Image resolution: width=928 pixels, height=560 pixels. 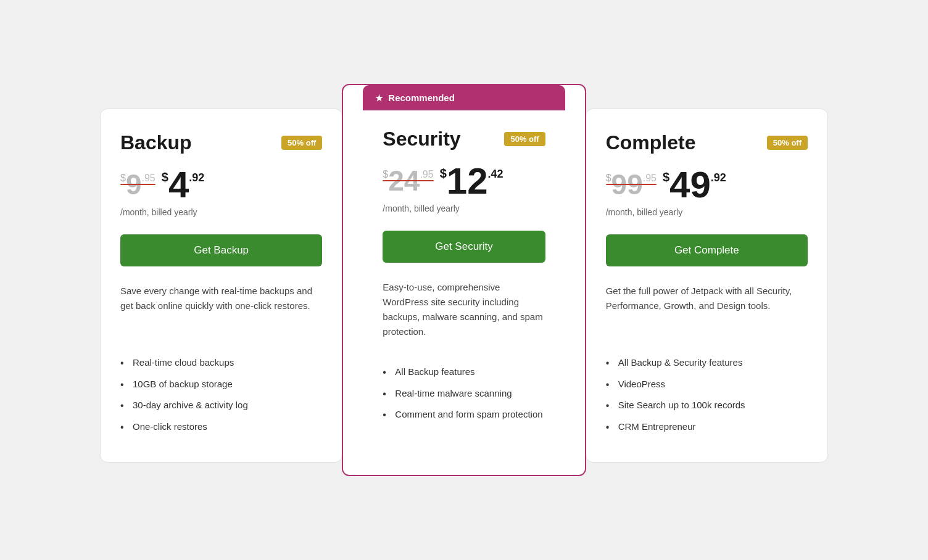 I want to click on plan-name-backup: Backup, so click(x=156, y=143).